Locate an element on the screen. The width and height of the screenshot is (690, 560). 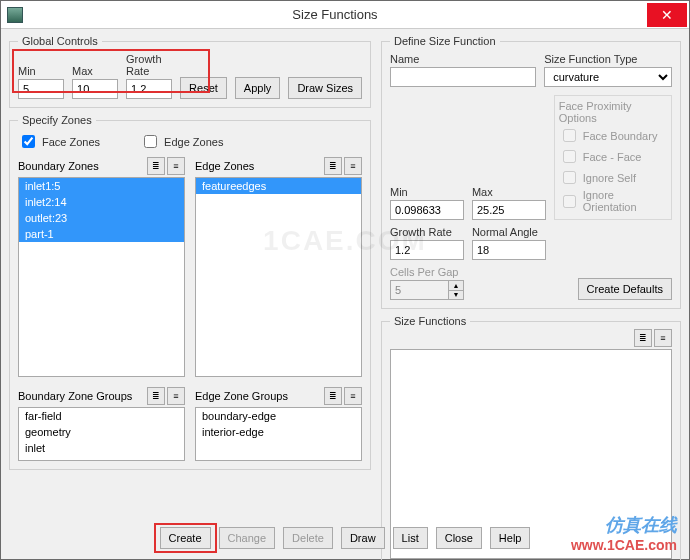
reset-button: Reset is located at coordinates (204, 88).